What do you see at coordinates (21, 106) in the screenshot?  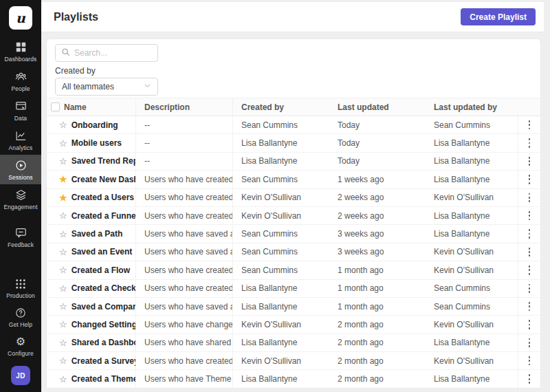 I see `data-icon` at bounding box center [21, 106].